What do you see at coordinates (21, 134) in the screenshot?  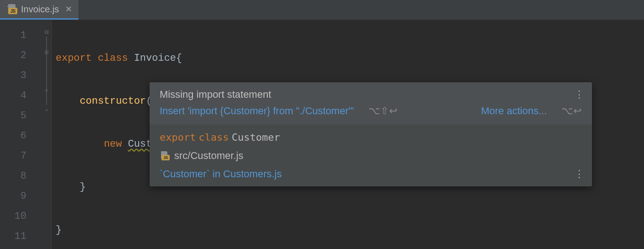 I see `gutter: 1 2 3 4 5 6 7 8 9 10 11` at bounding box center [21, 134].